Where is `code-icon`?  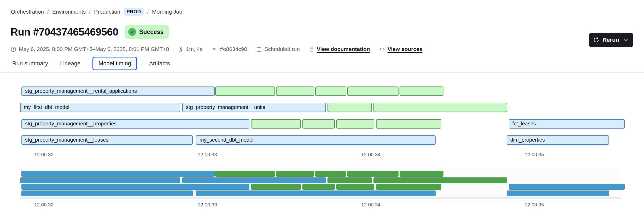 code-icon is located at coordinates (382, 49).